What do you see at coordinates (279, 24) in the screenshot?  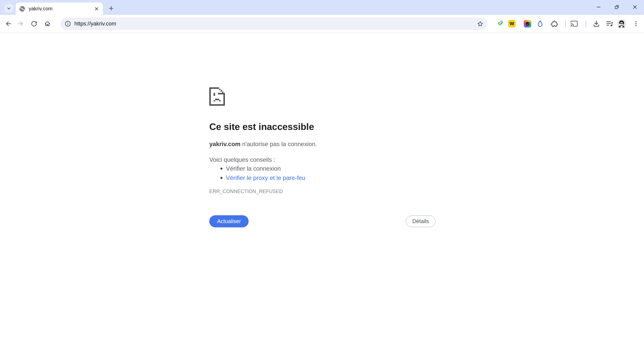 I see `url-text: https://yakriv.com` at bounding box center [279, 24].